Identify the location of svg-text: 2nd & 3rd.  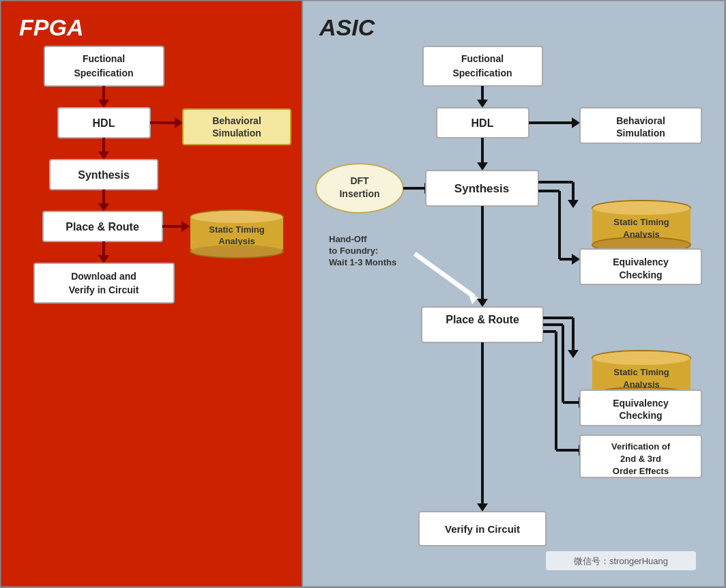
(641, 458).